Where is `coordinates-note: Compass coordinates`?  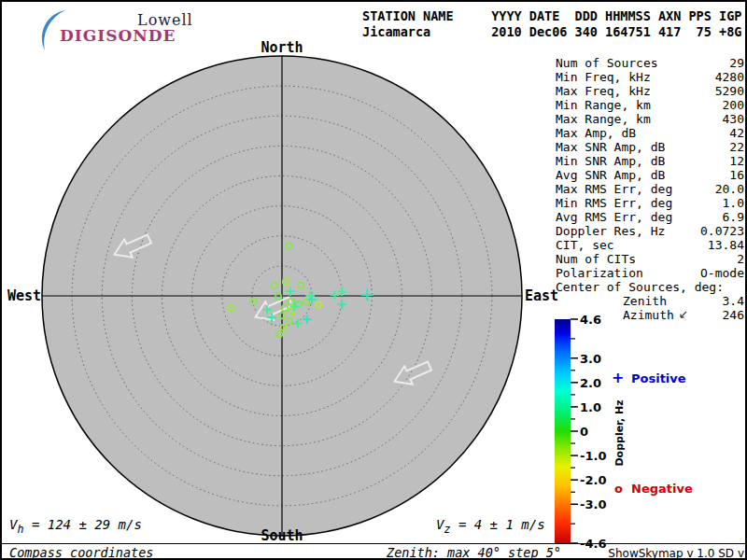 coordinates-note: Compass coordinates is located at coordinates (81, 553).